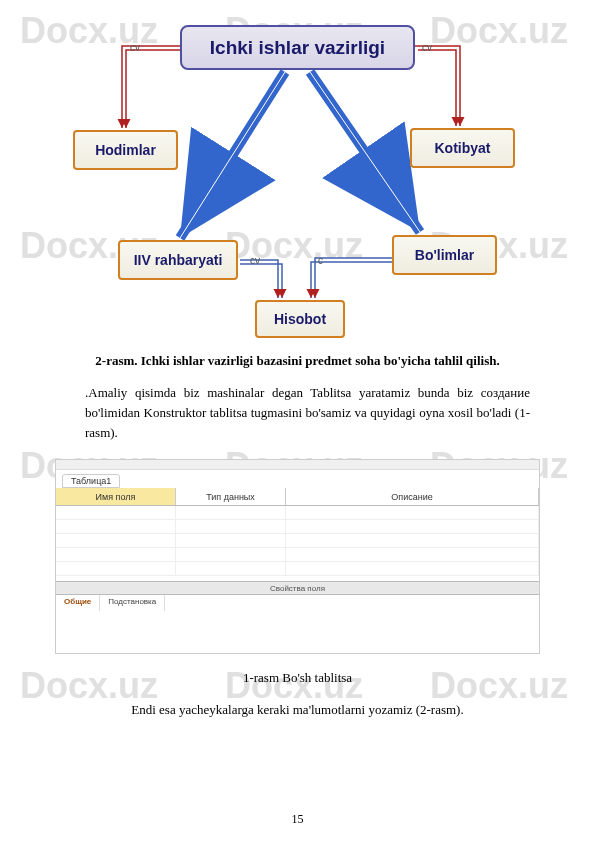 The width and height of the screenshot is (595, 842). What do you see at coordinates (298, 710) in the screenshot?
I see `paragraph-2: Endi esa yacheykalarga keraki ma'lumotla…` at bounding box center [298, 710].